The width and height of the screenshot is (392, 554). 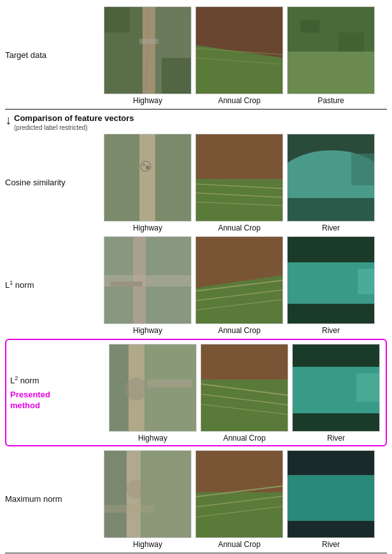 I want to click on target-image-1: Highway, so click(x=148, y=56).